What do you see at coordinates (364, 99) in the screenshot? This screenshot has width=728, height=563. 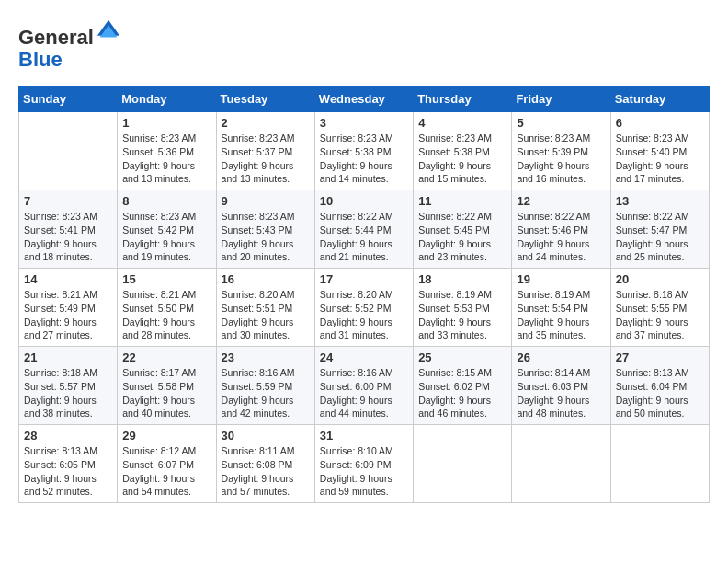 I see `day-header-wednesday: Wednesday` at bounding box center [364, 99].